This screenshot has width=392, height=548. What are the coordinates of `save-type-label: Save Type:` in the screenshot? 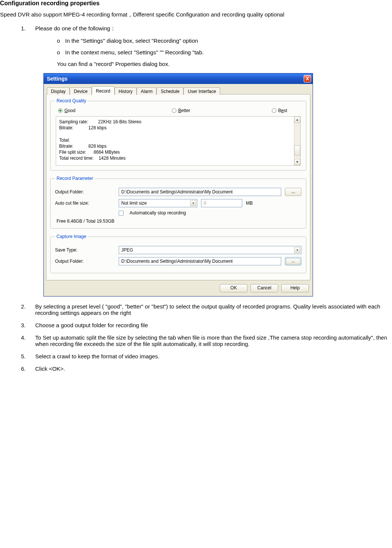 It's located at (85, 250).